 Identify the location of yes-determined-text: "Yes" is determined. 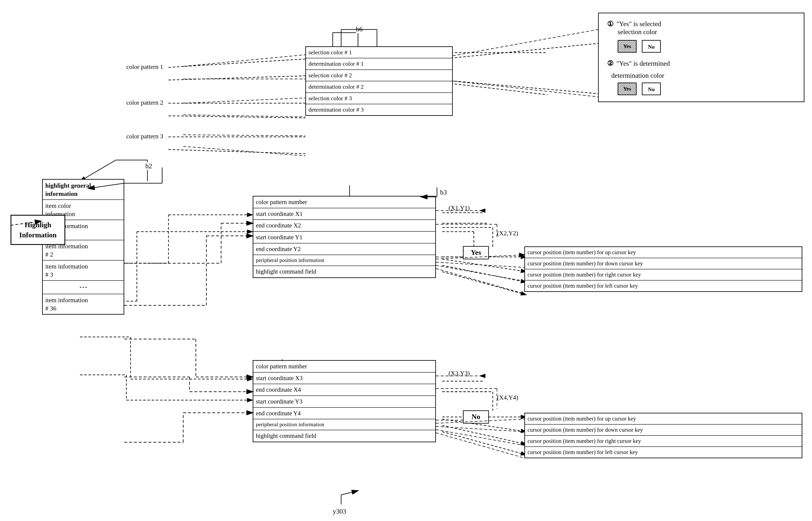
(643, 64).